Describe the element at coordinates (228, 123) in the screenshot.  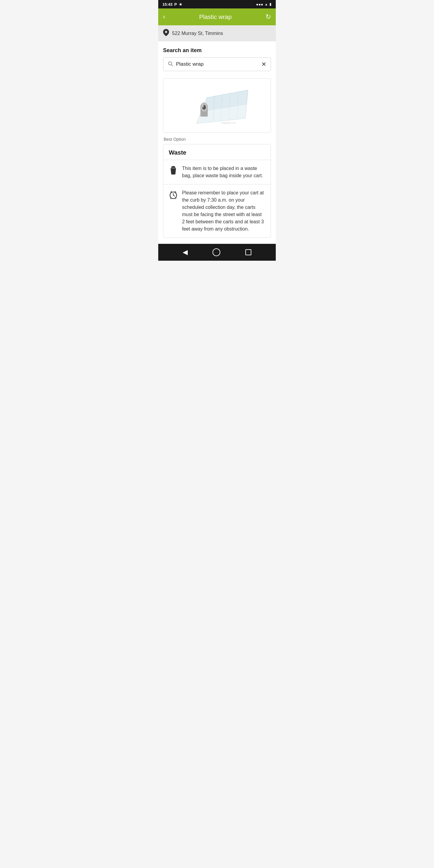
I see `svg-text: recipetips.com` at that location.